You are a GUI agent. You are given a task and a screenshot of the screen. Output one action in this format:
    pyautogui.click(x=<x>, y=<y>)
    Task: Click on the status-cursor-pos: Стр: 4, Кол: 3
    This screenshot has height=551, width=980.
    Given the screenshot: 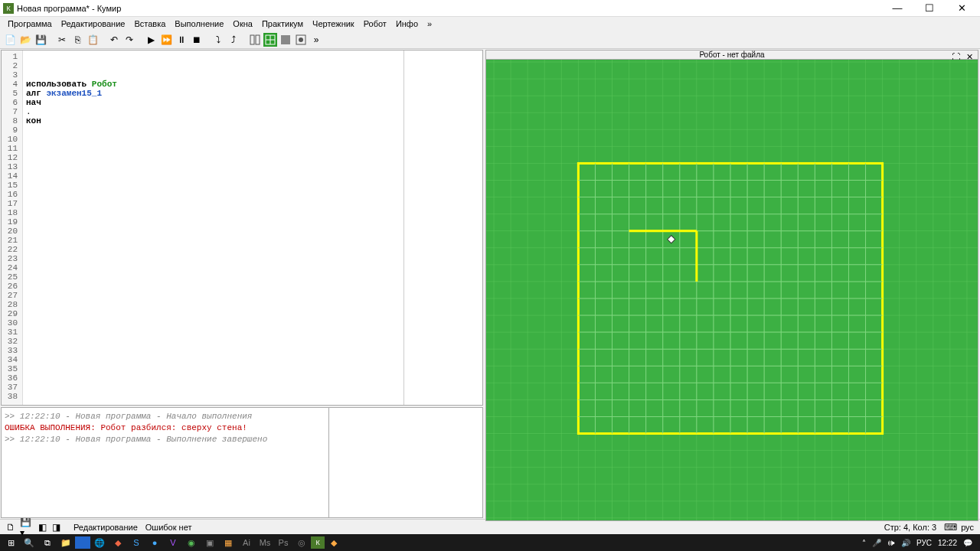 What is the action you would take?
    pyautogui.click(x=910, y=527)
    